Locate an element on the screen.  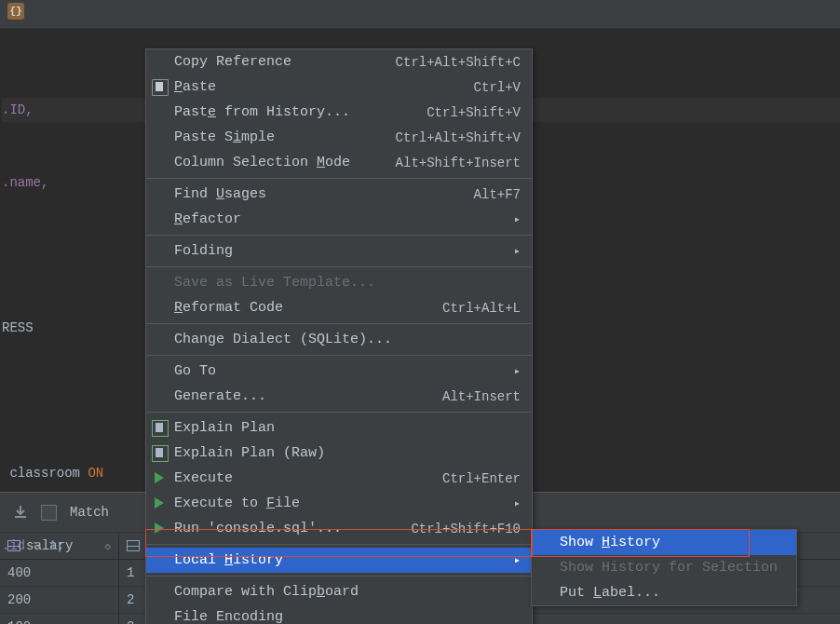
menu-item-shortcut: Ctrl+Alt+Shift+V is located at coordinates (458, 138).